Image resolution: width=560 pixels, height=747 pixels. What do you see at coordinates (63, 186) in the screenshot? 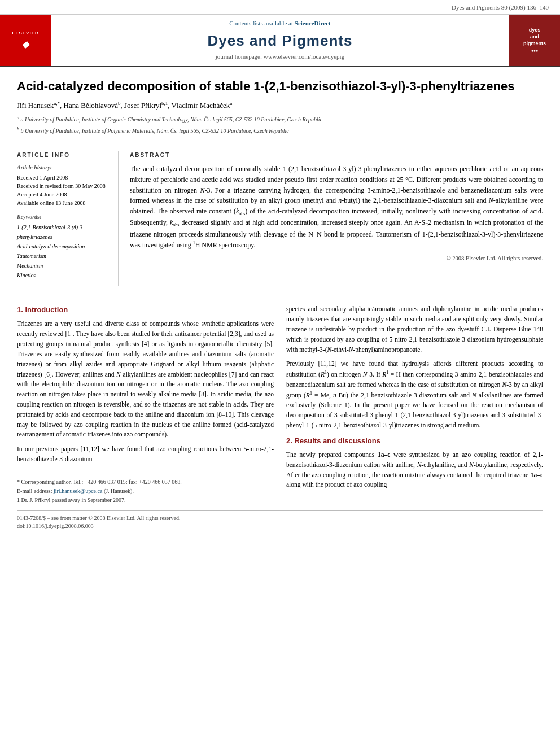
I see `received-revised-date: Received in revised form 30 May 2008` at bounding box center [63, 186].